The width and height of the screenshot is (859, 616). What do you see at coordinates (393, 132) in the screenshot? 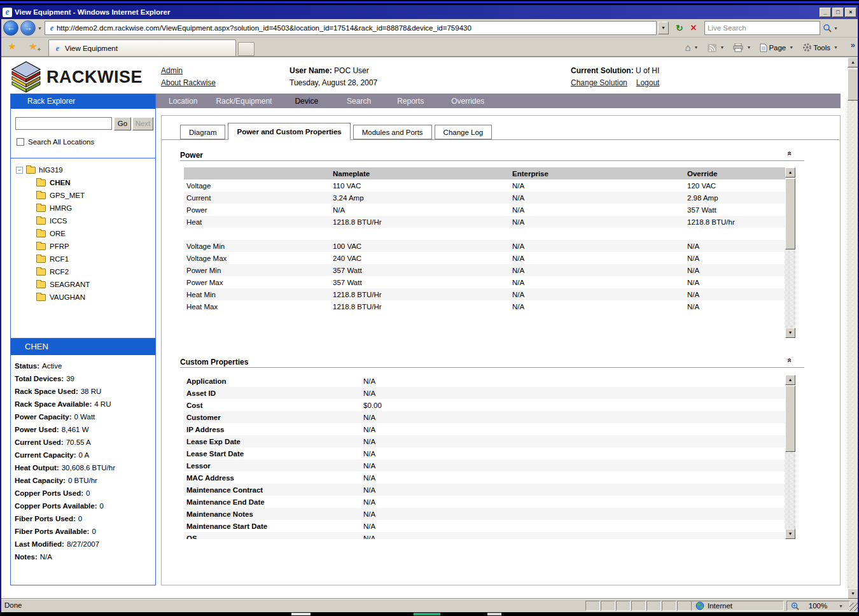
I see `detail-tab: Modules and Ports` at bounding box center [393, 132].